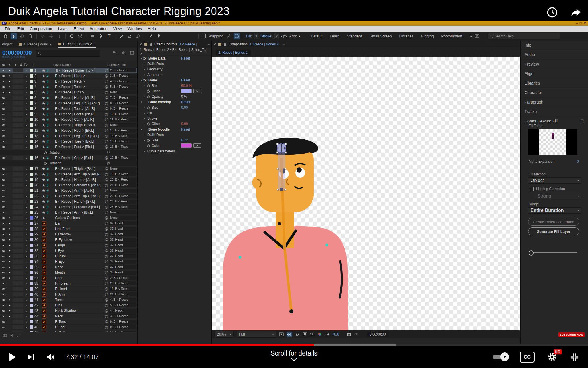  What do you see at coordinates (123, 87) in the screenshot?
I see `parent-link-value: 5. B < Reece` at bounding box center [123, 87].